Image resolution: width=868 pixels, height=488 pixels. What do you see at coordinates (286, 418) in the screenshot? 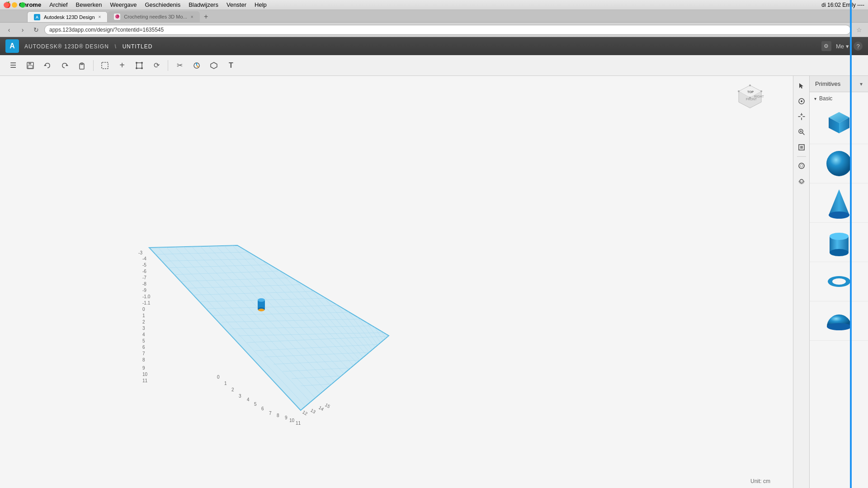
I see `svg-text: 9` at bounding box center [286, 418].